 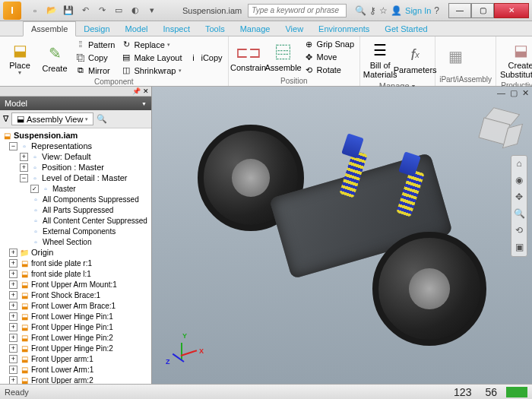 What do you see at coordinates (76, 359) in the screenshot?
I see `tree-part: +⬓Front Upper arm:1` at bounding box center [76, 359].